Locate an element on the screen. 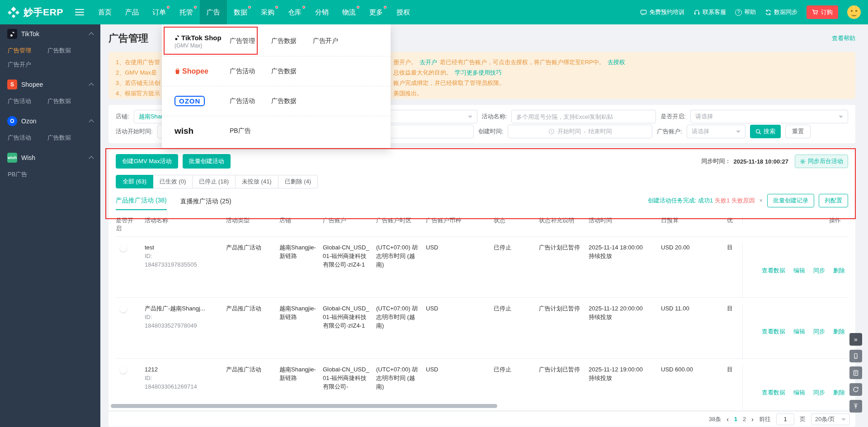 The width and height of the screenshot is (868, 427). status-tab-all: 全部 (63) is located at coordinates (135, 182).